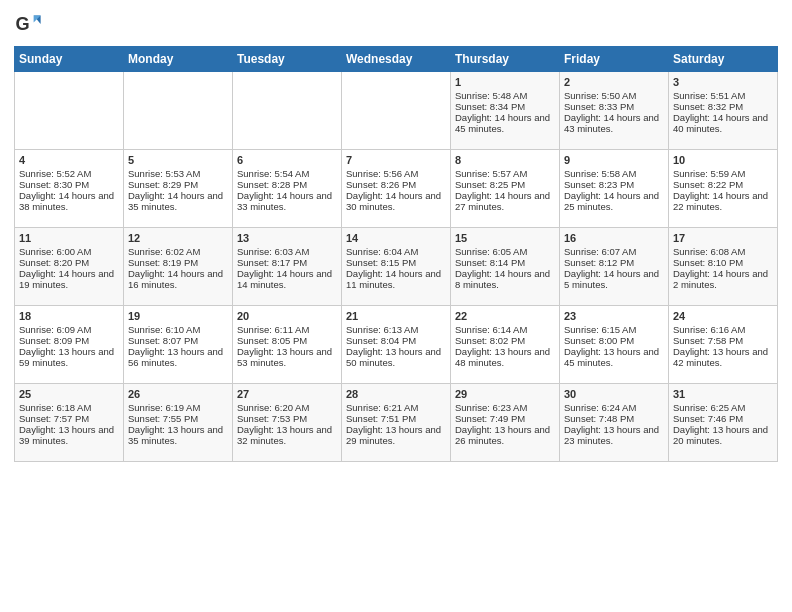 The image size is (792, 612). What do you see at coordinates (505, 201) in the screenshot?
I see `cell-info: Daylight: 14 hours and 27 minutes.` at bounding box center [505, 201].